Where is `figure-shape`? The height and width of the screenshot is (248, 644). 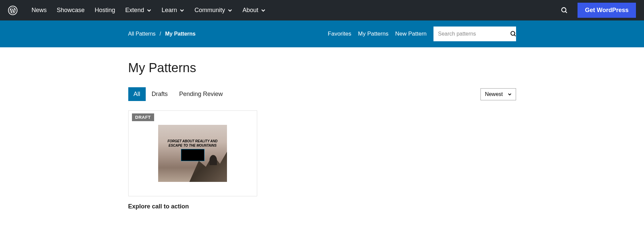 figure-shape is located at coordinates (213, 160).